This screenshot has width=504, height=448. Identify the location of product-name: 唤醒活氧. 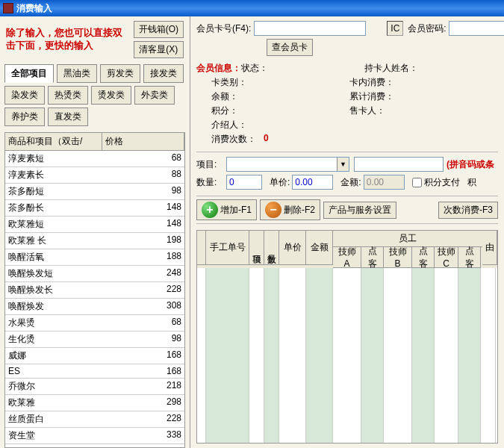
(54, 257).